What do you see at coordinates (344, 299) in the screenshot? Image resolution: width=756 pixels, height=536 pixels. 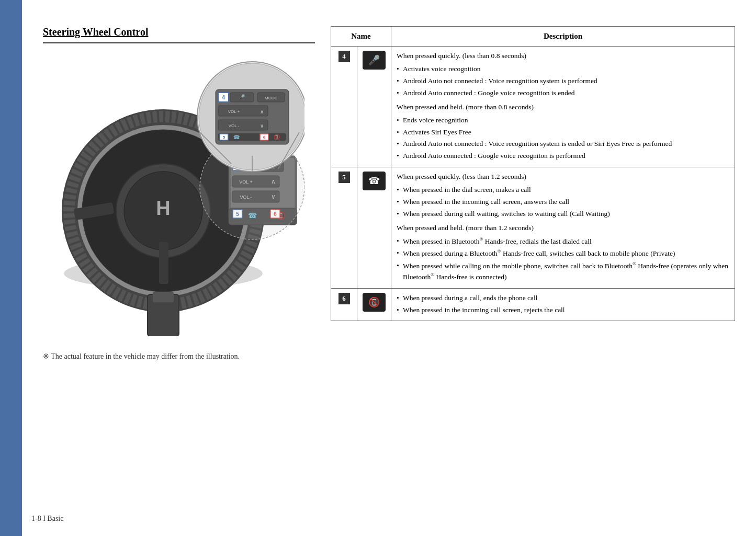 I see `num-badge-6: 6` at bounding box center [344, 299].